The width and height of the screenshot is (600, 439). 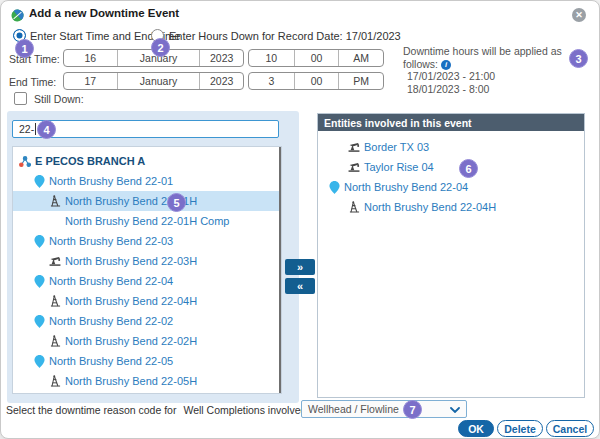 I want to click on close-icon: ✕, so click(x=579, y=15).